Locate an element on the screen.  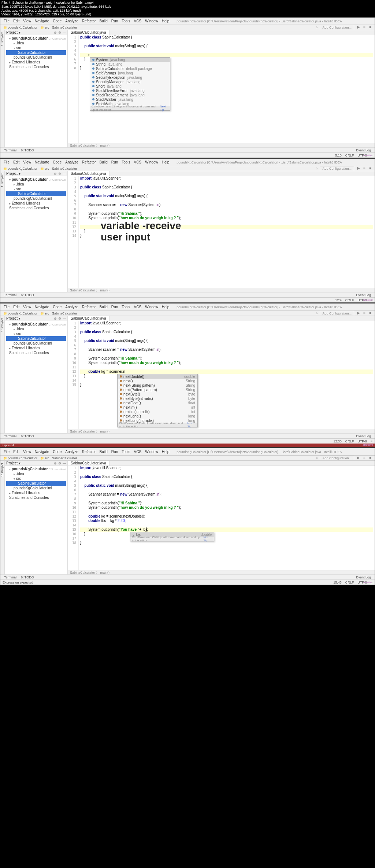
status-message: Expression expected is located at coordinates (18, 582).